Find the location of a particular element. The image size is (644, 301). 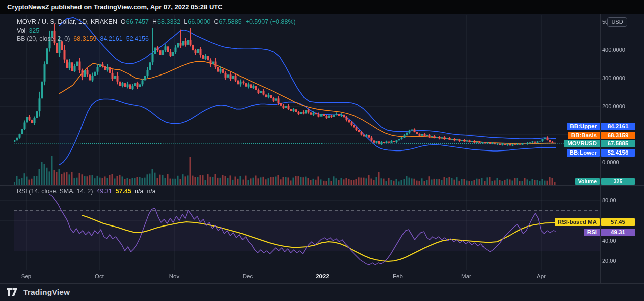

time-axis-label-dec: Dec is located at coordinates (248, 276).